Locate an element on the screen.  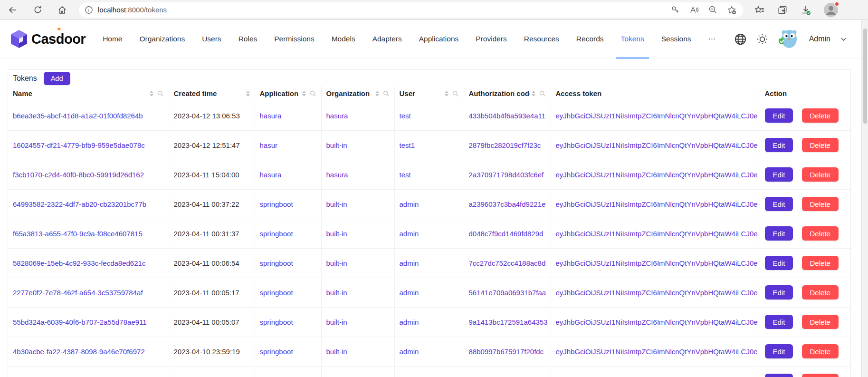
column-header-user: User is located at coordinates (429, 94).